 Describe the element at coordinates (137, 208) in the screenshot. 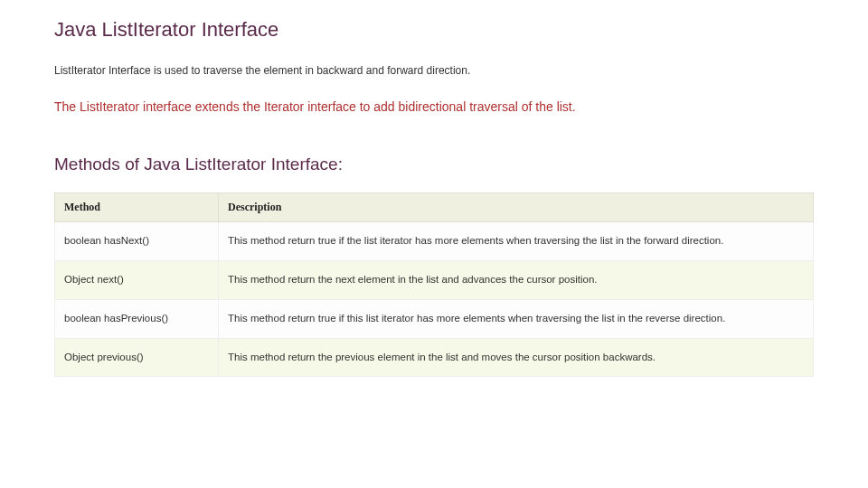

I see `col-header-method: Method` at that location.